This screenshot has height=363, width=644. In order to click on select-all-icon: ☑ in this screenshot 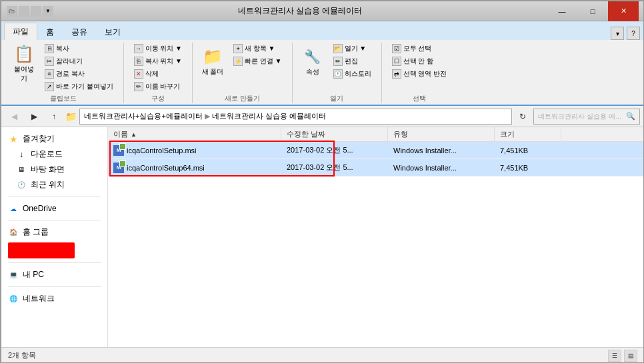, I will do `click(397, 49)`.